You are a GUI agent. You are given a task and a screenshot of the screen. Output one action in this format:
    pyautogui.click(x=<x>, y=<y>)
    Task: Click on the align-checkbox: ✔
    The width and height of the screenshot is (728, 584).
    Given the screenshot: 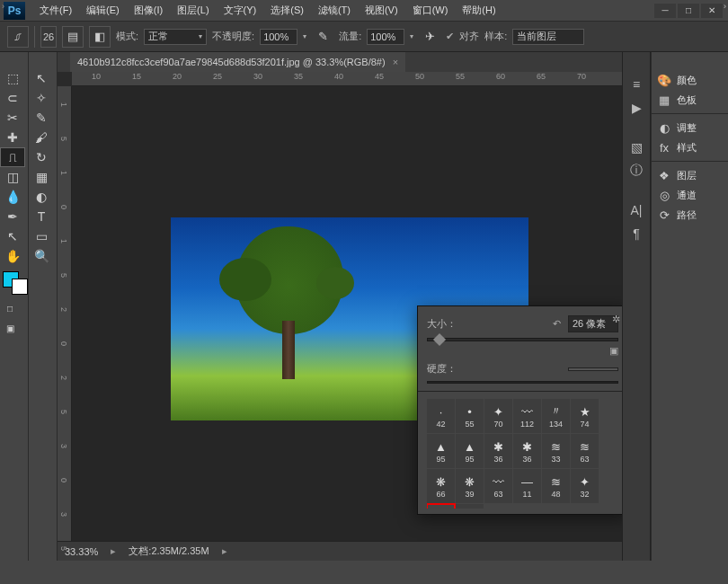 What is the action you would take?
    pyautogui.click(x=449, y=36)
    